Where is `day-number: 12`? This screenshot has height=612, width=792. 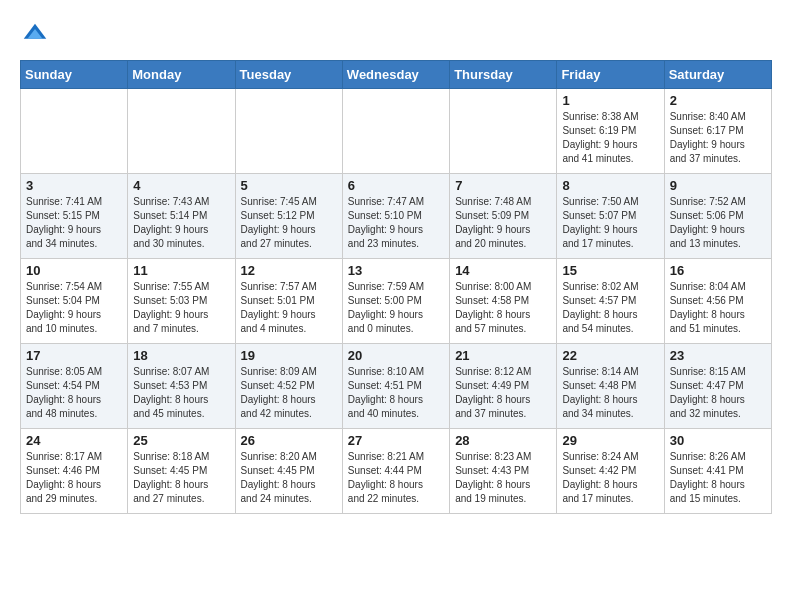 day-number: 12 is located at coordinates (289, 270).